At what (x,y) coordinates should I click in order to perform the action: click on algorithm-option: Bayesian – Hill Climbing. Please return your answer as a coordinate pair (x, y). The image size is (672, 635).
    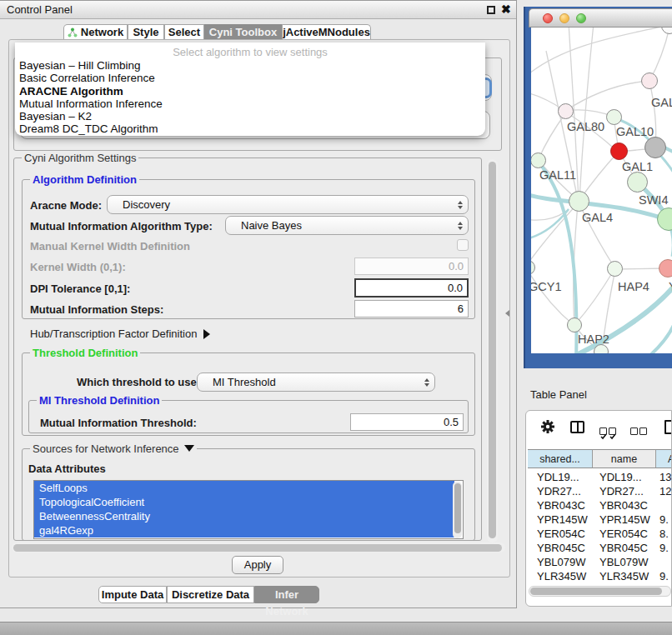
    Looking at the image, I should click on (250, 65).